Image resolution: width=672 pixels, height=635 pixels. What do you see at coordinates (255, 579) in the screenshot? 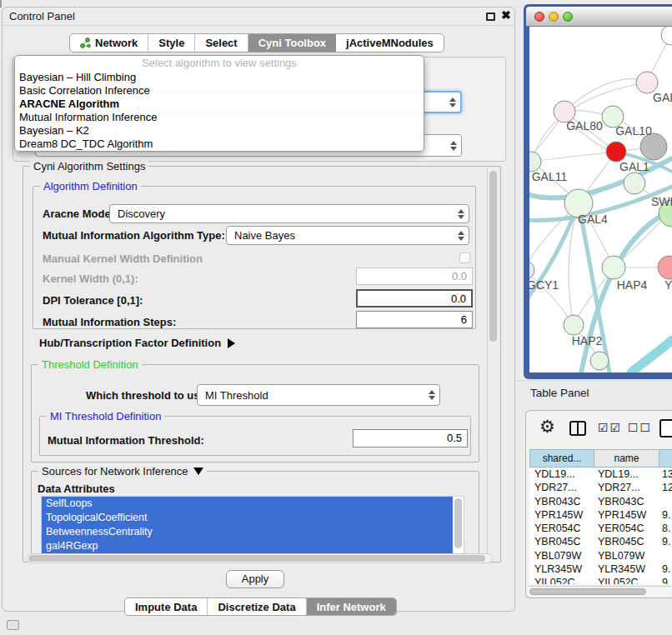
I see `apply-button: Apply` at bounding box center [255, 579].